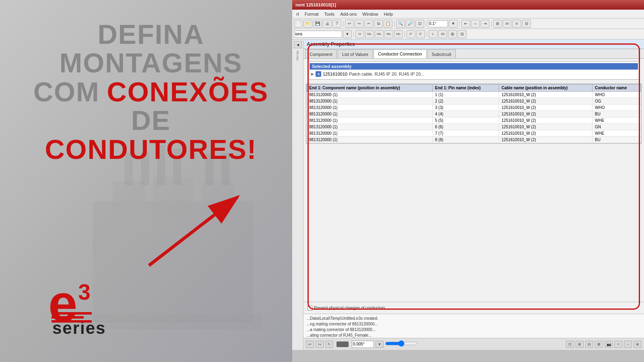  Describe the element at coordinates (318, 24) in the screenshot. I see `tb-save: 💾` at that location.